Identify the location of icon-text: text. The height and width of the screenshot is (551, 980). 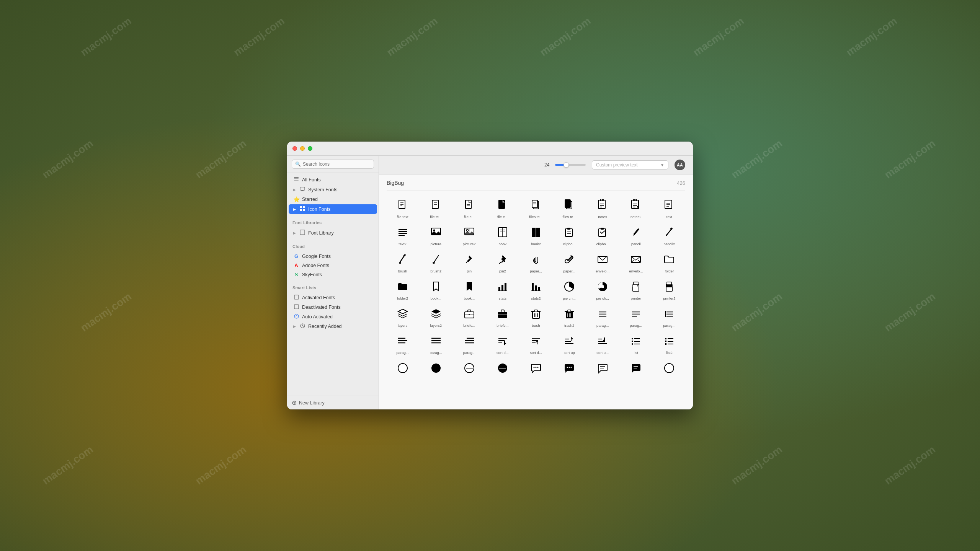
(669, 208).